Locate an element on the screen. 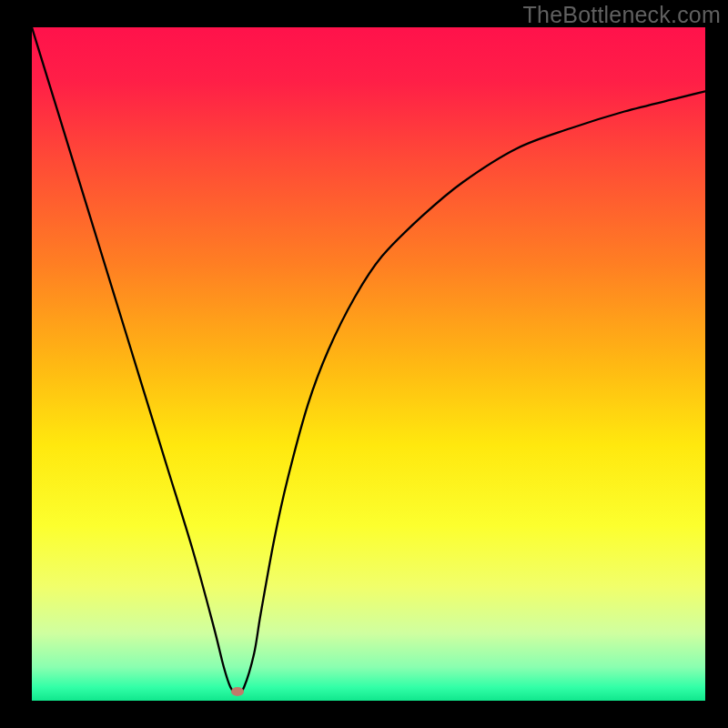 This screenshot has width=728, height=728. optimum-marker-icon is located at coordinates (238, 692).